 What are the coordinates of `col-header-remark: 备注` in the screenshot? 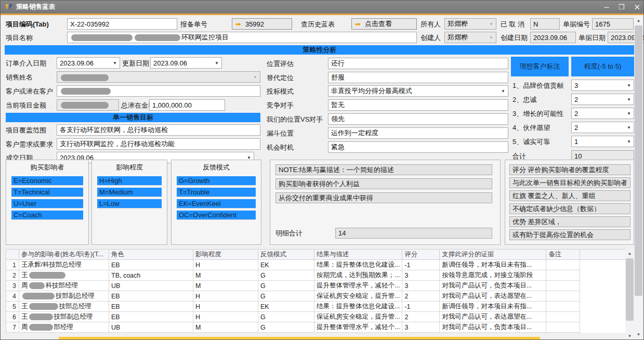 It's located at (563, 255).